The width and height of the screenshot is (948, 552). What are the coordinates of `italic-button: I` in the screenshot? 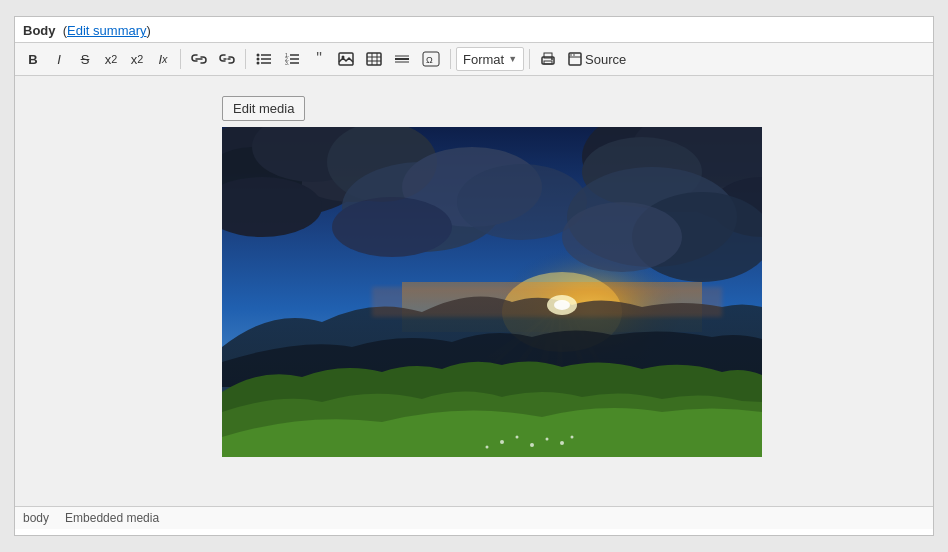 It's located at (59, 59).